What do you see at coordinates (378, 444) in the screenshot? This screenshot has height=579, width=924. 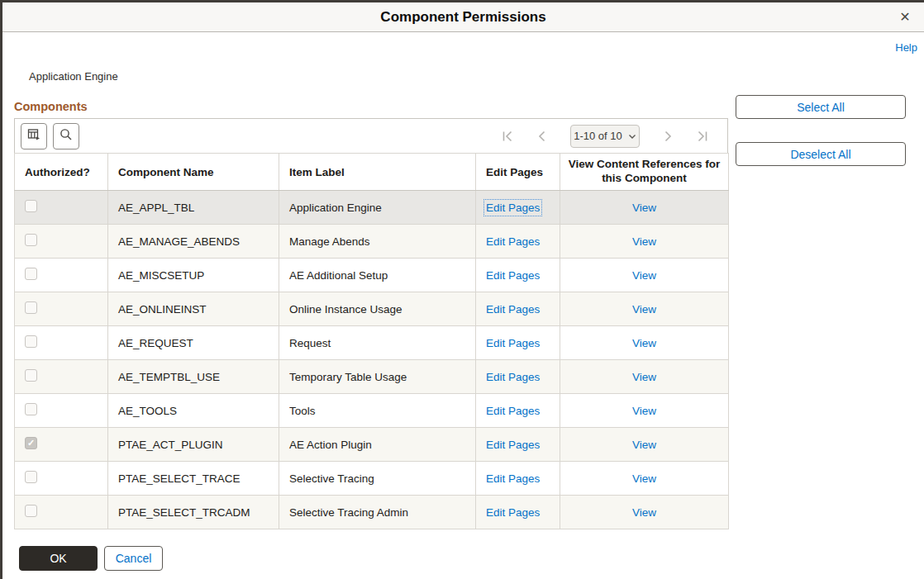 I see `item-label-cell: AE Action Plugin` at bounding box center [378, 444].